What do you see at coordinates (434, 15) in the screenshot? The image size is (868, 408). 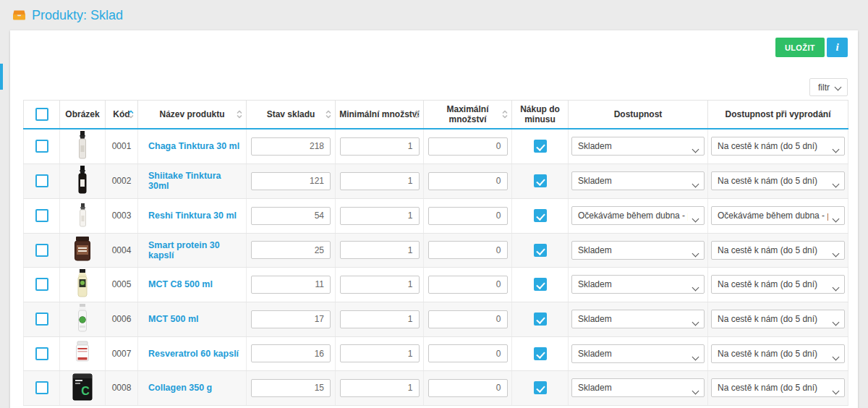 I see `page-header: Produkty: Sklad` at bounding box center [434, 15].